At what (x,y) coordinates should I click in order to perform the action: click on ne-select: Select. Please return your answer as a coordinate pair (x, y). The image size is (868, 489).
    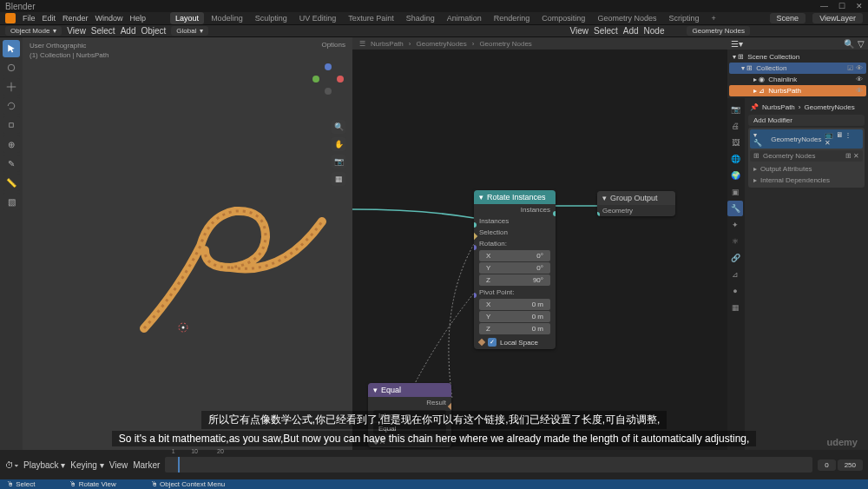
    Looking at the image, I should click on (606, 31).